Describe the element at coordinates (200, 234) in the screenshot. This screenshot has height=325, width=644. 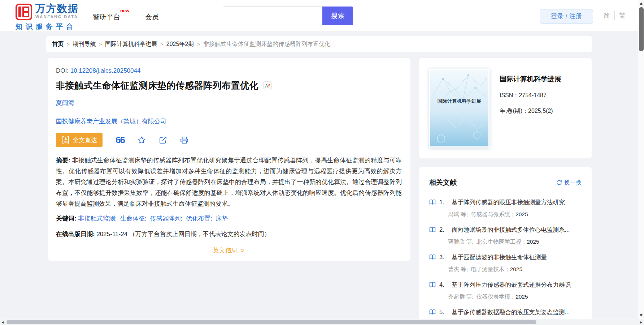
I see `publish-date-note: （万方平台首次上网日期，不代表论文的发表时间）` at that location.